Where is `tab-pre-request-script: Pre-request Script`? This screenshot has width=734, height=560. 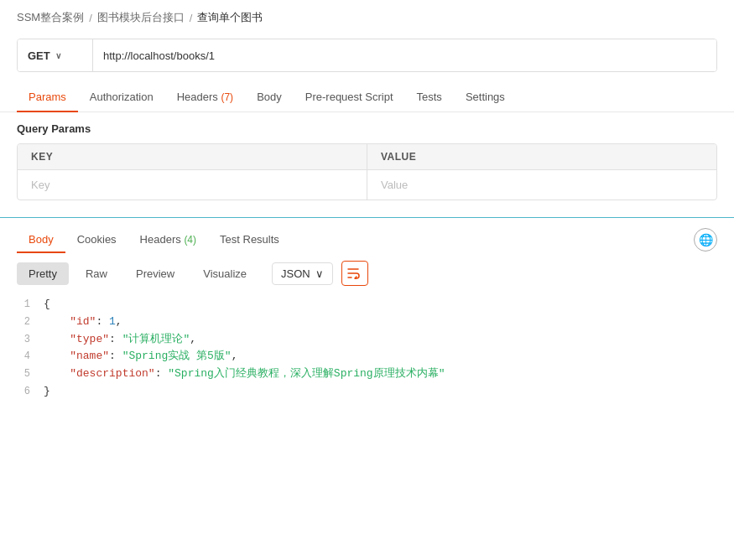
tab-pre-request-script: Pre-request Script is located at coordinates (349, 97).